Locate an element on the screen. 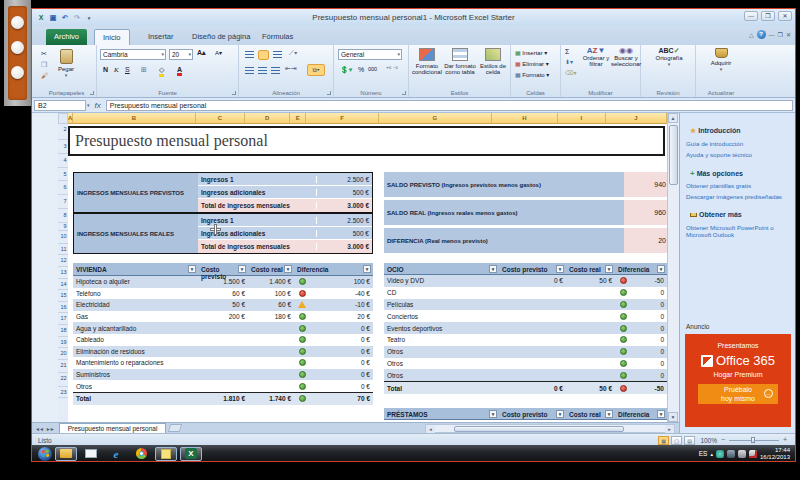  saldo-value: 960 is located at coordinates (646, 212).